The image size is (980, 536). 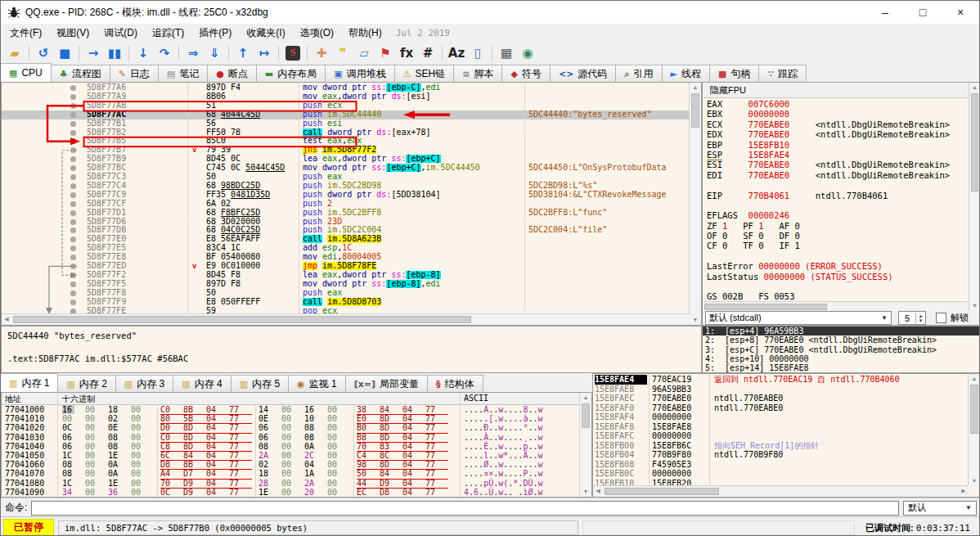 I want to click on calculator-icon: ▦, so click(x=506, y=53).